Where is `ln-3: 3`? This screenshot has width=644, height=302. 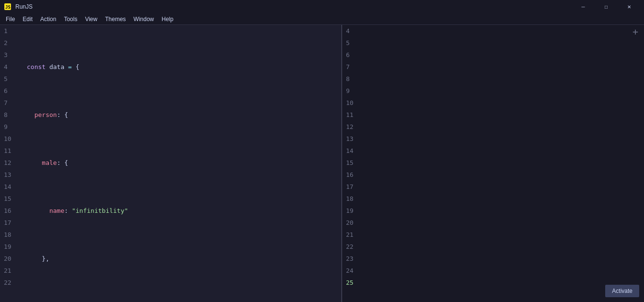
ln-3: 3 is located at coordinates (12, 55).